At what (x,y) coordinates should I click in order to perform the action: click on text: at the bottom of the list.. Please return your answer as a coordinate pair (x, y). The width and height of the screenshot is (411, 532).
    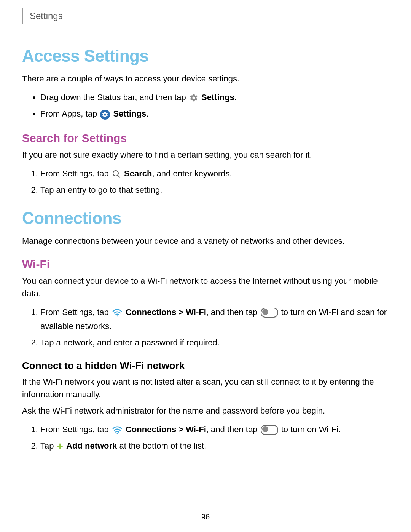
    Looking at the image, I should click on (161, 446).